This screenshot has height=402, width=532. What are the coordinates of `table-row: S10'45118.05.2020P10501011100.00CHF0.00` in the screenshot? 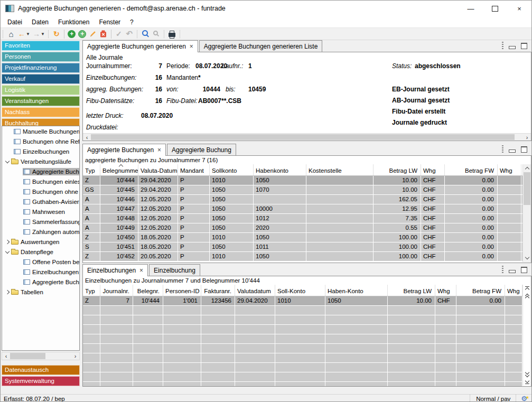 It's located at (303, 247).